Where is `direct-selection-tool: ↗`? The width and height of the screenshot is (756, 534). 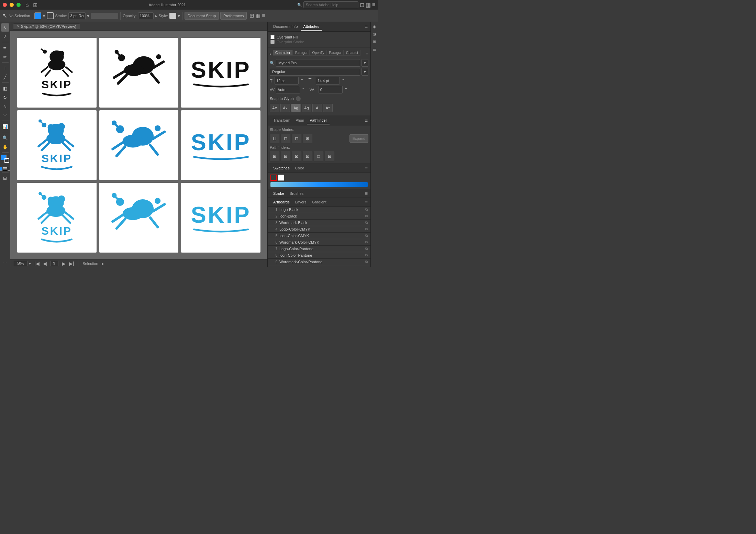 direct-selection-tool: ↗ is located at coordinates (5, 36).